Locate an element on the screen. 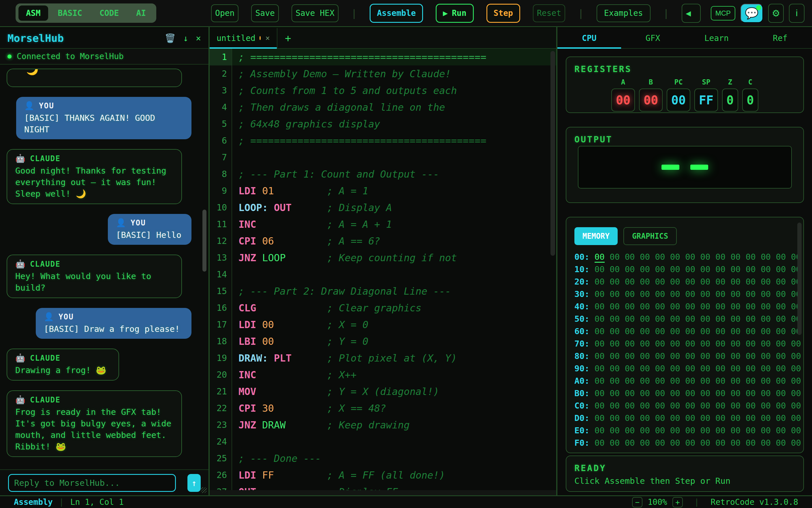  run-button-label: Run is located at coordinates (459, 13).